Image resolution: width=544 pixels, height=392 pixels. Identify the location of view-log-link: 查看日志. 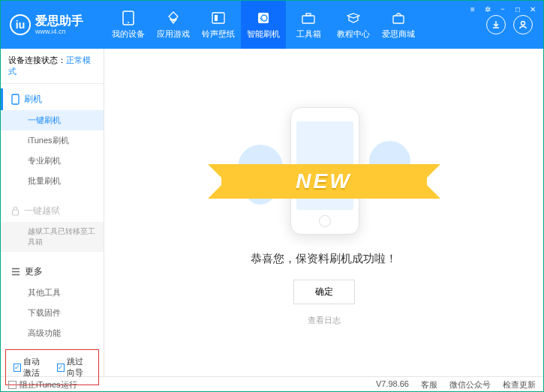
(324, 321).